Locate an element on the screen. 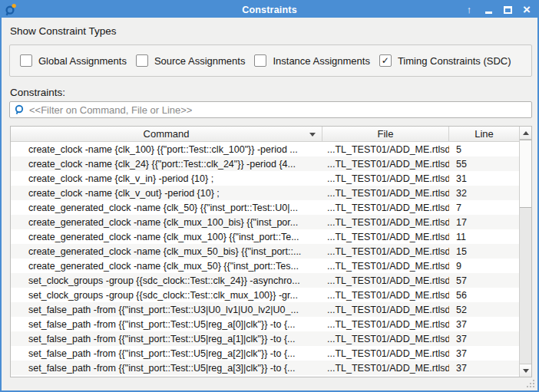 The image size is (539, 392). show-constraint-types-heading: Show Constraint Types is located at coordinates (63, 31).